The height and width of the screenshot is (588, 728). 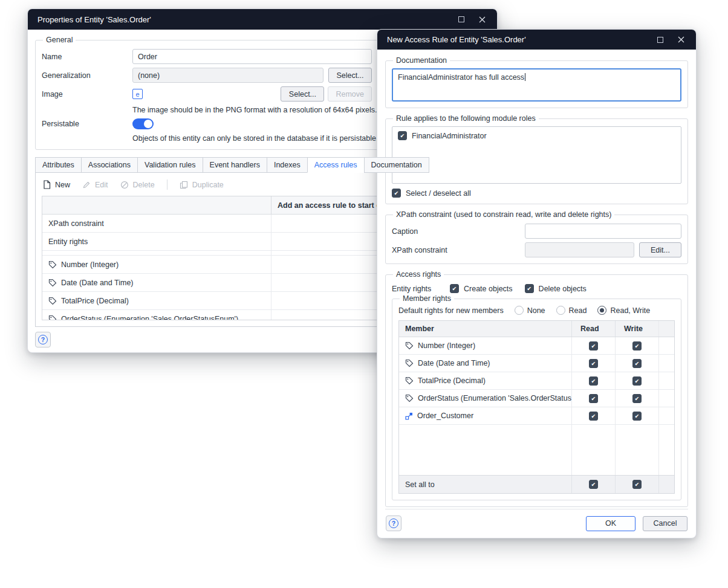 I want to click on duplicate-button-label: Duplicate, so click(x=208, y=185).